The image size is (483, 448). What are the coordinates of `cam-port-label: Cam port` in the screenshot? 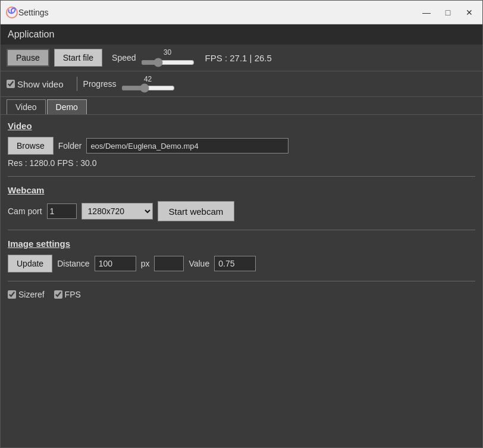 It's located at (25, 211).